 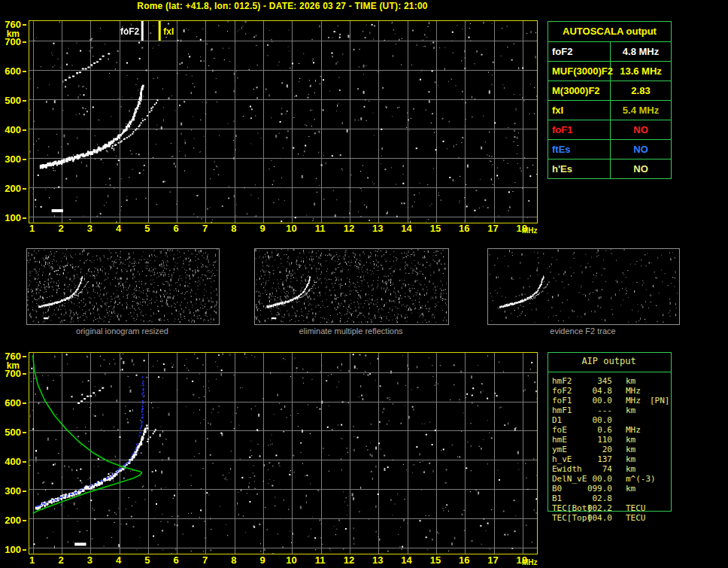 What do you see at coordinates (11, 188) in the screenshot?
I see `y-tick-label: 200` at bounding box center [11, 188].